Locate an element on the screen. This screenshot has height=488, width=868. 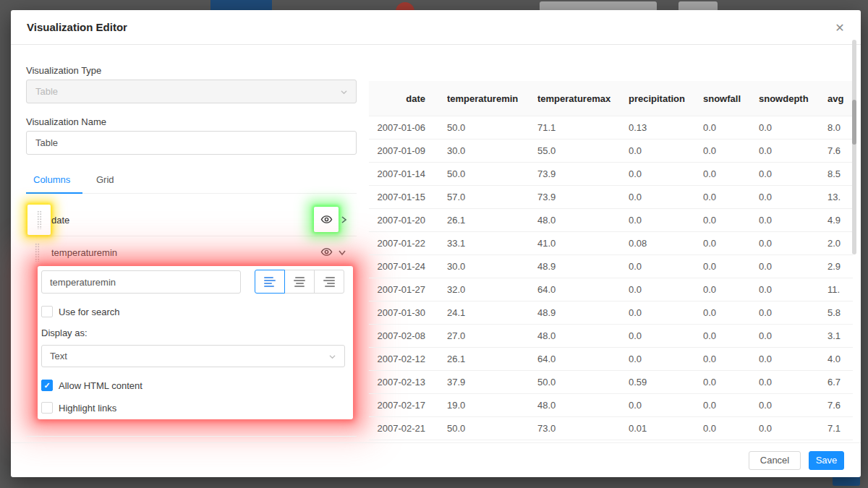
column-name-input is located at coordinates (141, 282).